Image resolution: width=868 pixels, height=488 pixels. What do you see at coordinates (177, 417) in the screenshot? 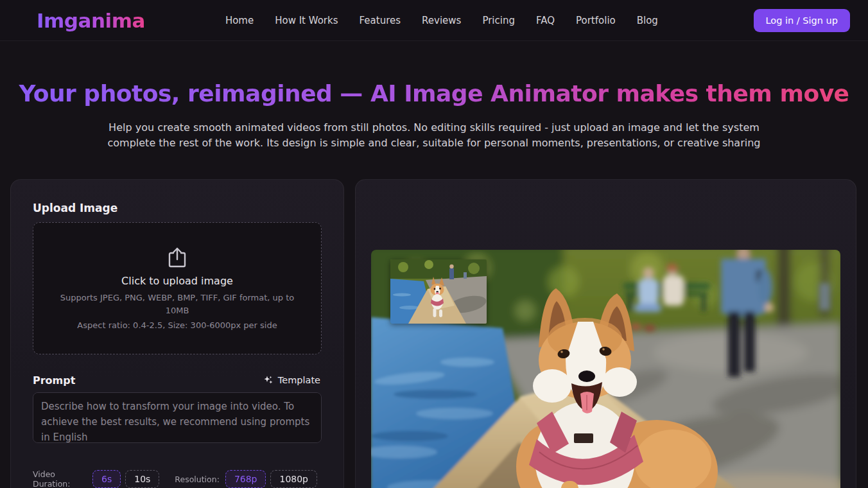
I see `prompt-input` at bounding box center [177, 417].